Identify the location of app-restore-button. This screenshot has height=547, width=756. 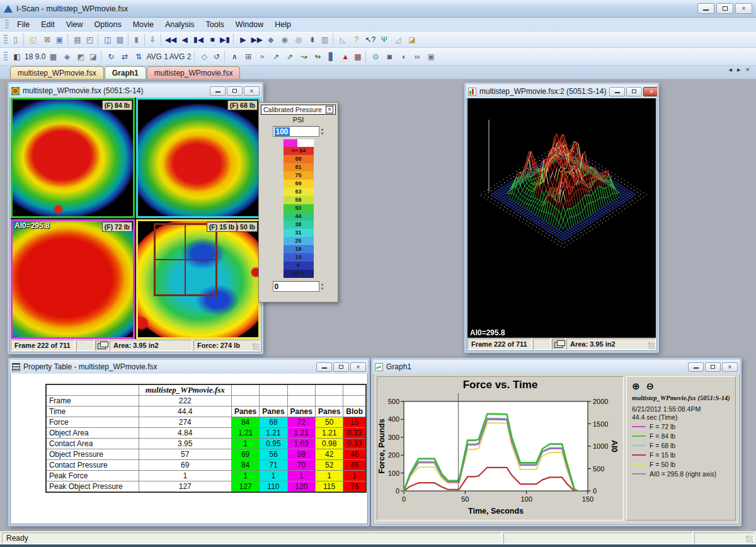
(724, 9).